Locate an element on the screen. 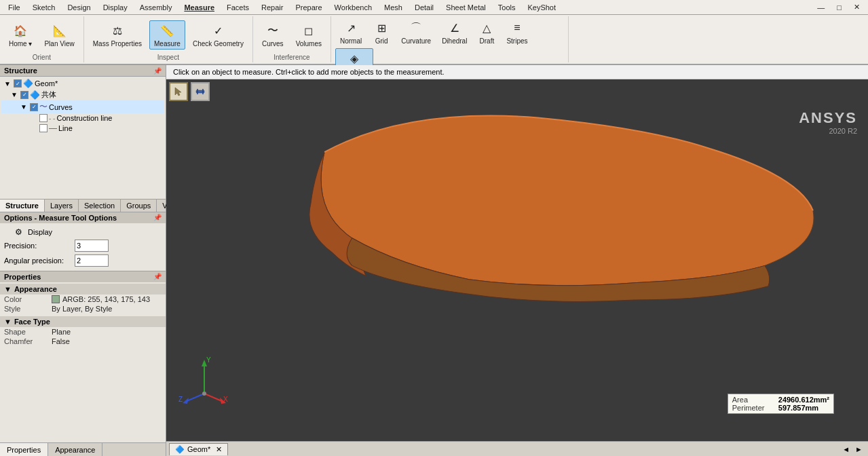 Image resolution: width=868 pixels, height=456 pixels. part1-expand-icon: ▼ is located at coordinates (15, 95).